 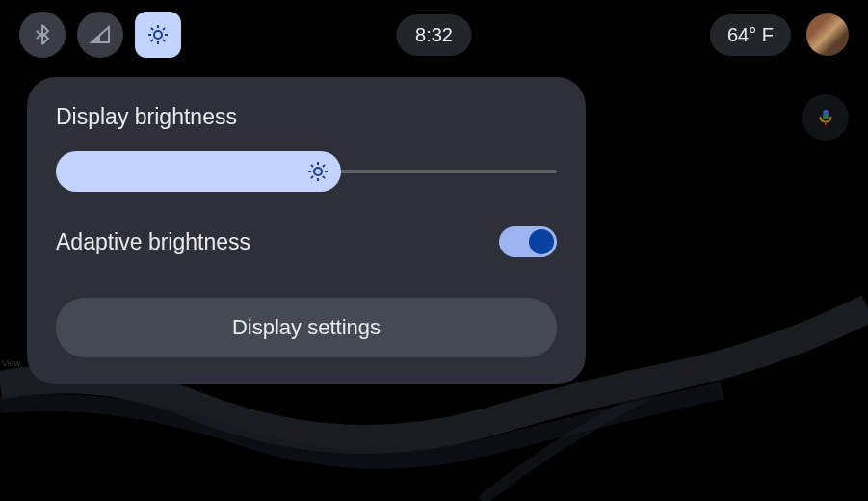 What do you see at coordinates (434, 35) in the screenshot?
I see `clock: 8:32` at bounding box center [434, 35].